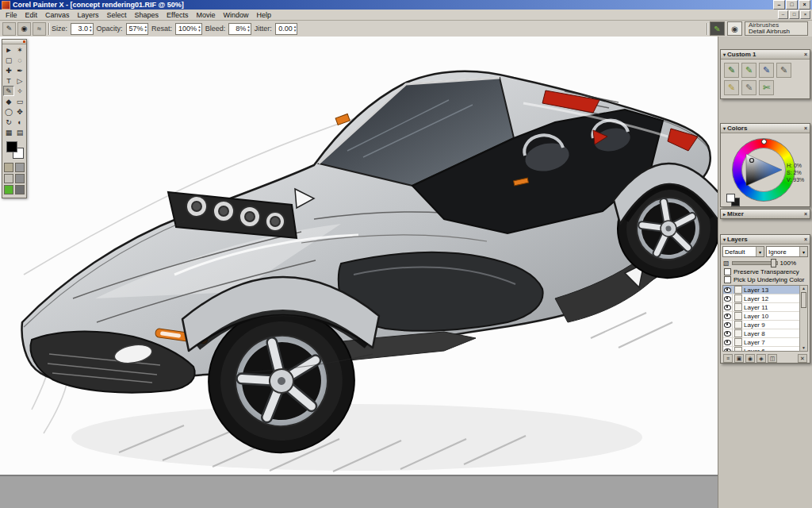 This screenshot has width=812, height=508. What do you see at coordinates (20, 90) in the screenshot?
I see `dropper-tool: ✧` at bounding box center [20, 90].